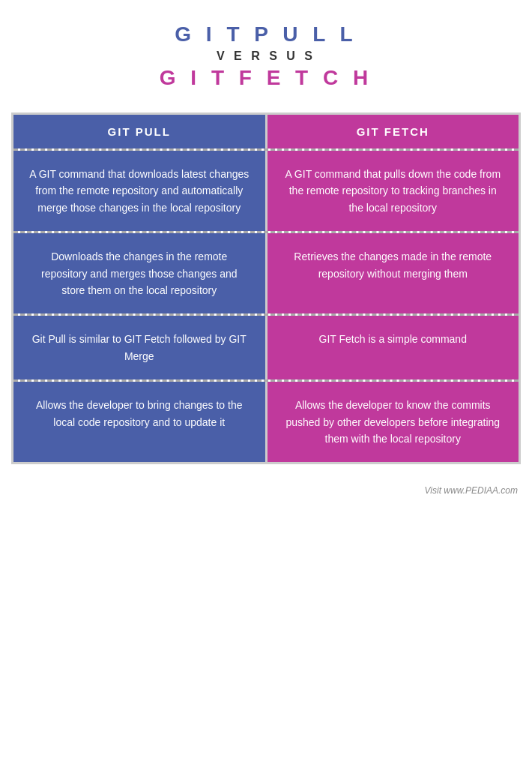  Describe the element at coordinates (393, 132) in the screenshot. I see `col-fetch-header: GIT FETCH` at that location.